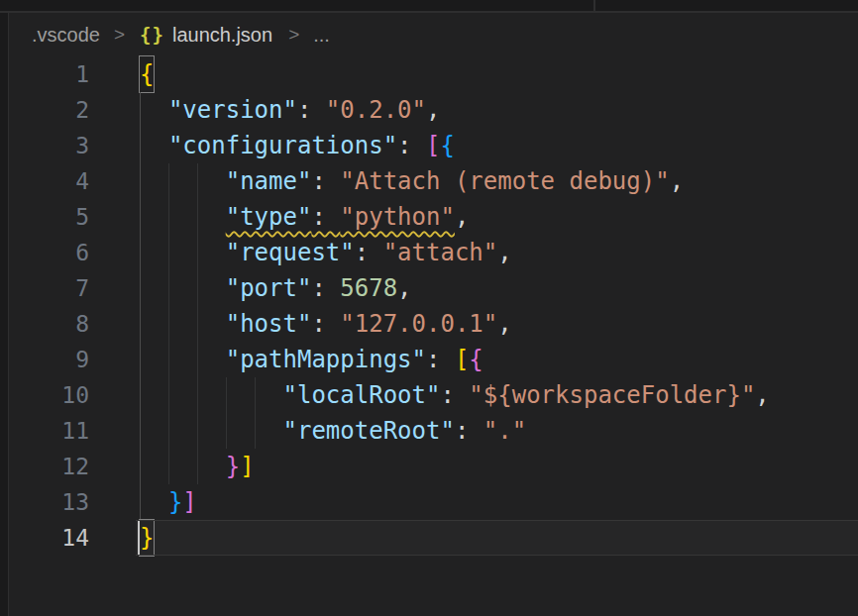  I want to click on code-line: 13 }], so click(434, 502).